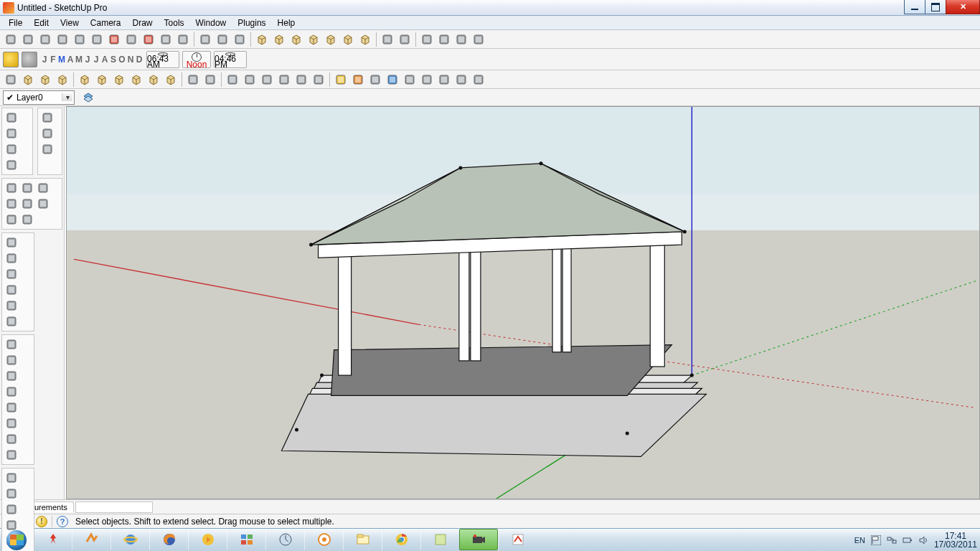 This screenshot has width=980, height=551. I want to click on tag-blue-button, so click(392, 80).